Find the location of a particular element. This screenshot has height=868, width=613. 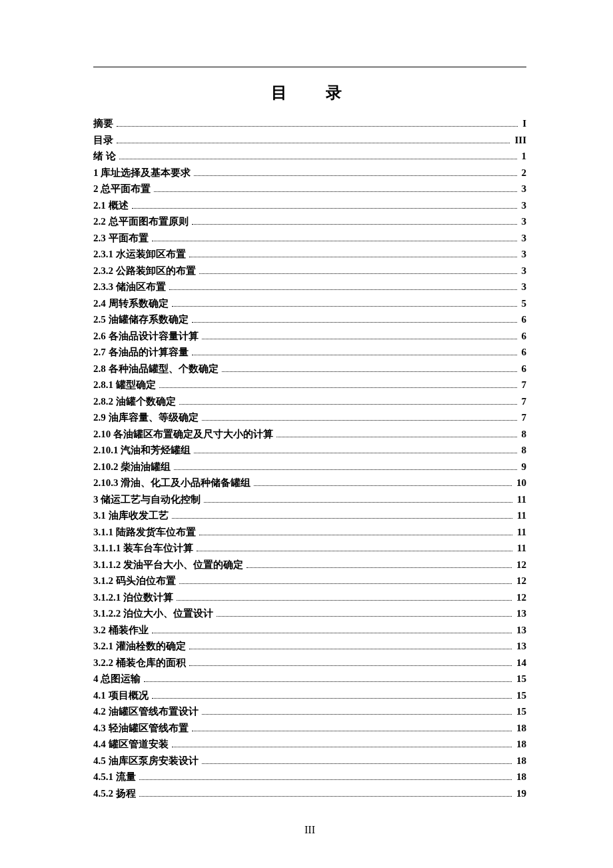

toc-entry-label: 3.2.2 桶装仓库的面积 is located at coordinates (140, 663).